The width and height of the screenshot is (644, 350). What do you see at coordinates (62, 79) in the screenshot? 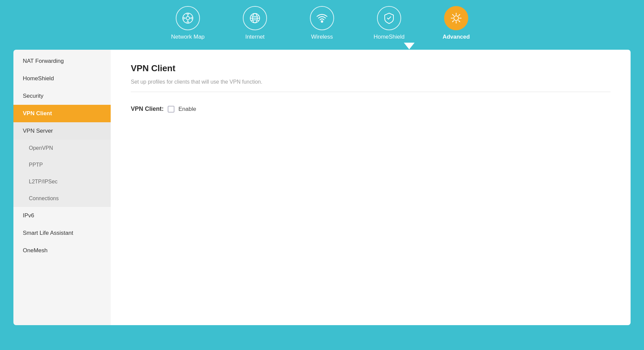
I see `sidebar-item-homeshield: HomeShield` at bounding box center [62, 79].